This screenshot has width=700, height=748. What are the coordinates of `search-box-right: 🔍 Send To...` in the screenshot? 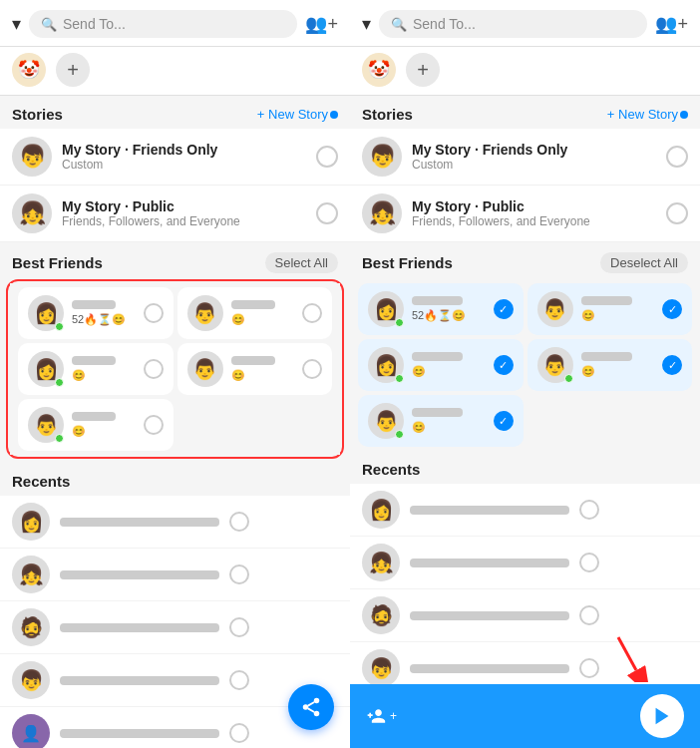 It's located at (513, 24).